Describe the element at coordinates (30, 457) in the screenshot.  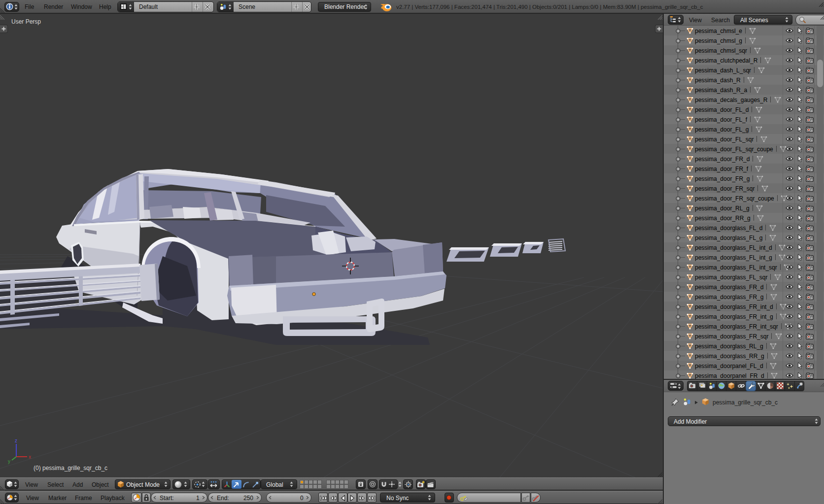
I see `svg-text: x` at that location.